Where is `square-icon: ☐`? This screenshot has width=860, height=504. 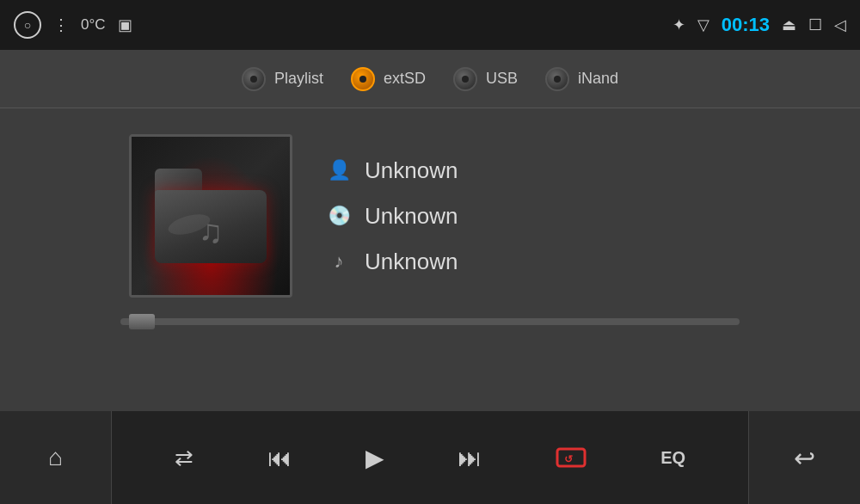
square-icon: ☐ is located at coordinates (815, 25).